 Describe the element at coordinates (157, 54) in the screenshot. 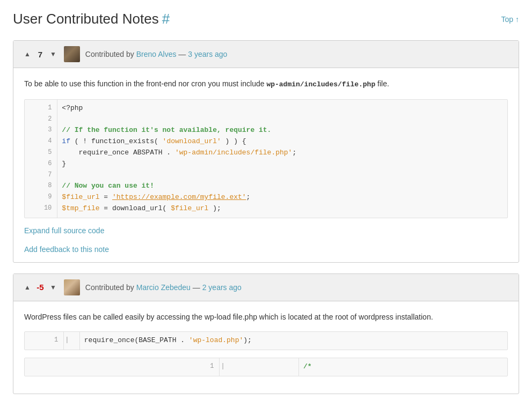

I see `contributed-text-1: Contributed by Breno Alves — 3 years ago` at that location.